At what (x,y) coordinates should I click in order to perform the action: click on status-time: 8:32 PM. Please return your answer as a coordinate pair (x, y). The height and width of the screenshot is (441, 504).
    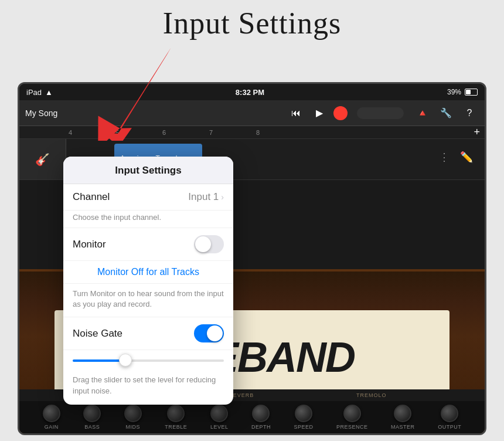
    Looking at the image, I should click on (250, 93).